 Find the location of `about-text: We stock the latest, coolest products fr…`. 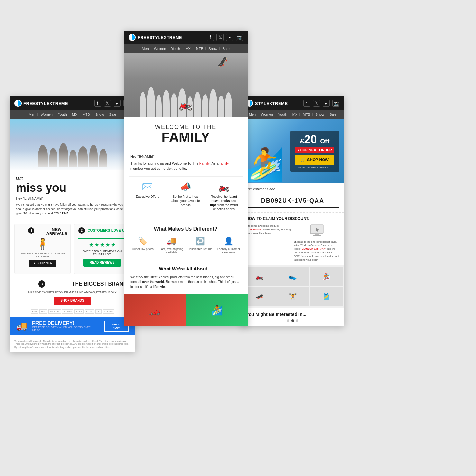

about-text: We stock the latest, coolest products fr… is located at coordinates (186, 282).